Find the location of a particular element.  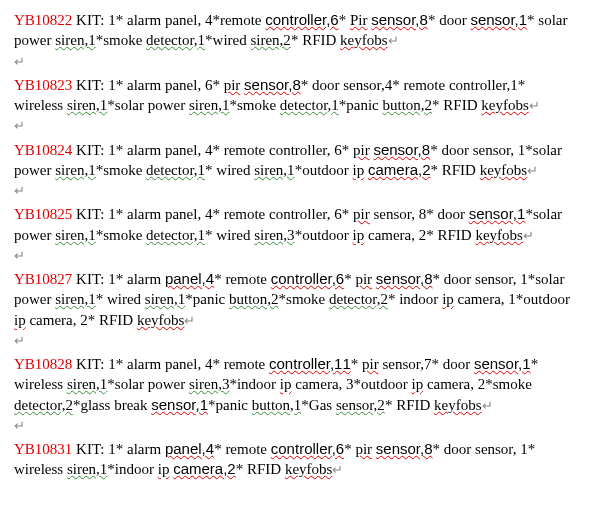

kit-description: KIT: 1* alarm panel, 4*remote controller… is located at coordinates (291, 30).